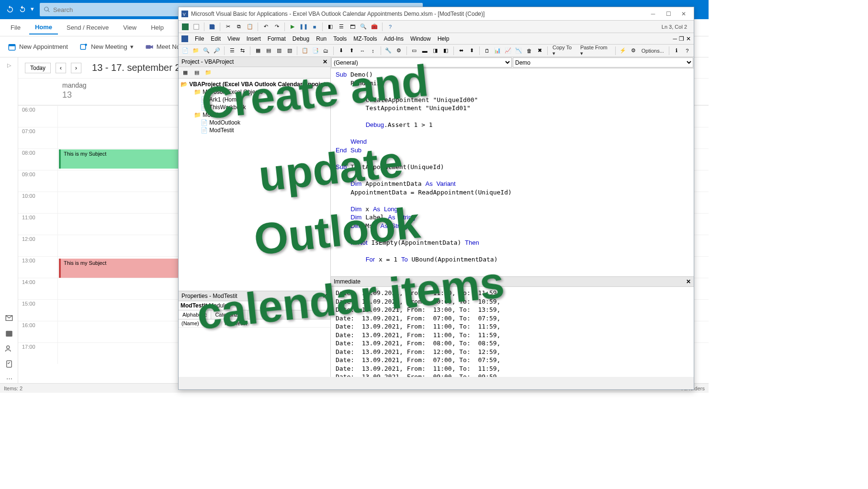 This screenshot has height=489, width=868. What do you see at coordinates (33, 10) in the screenshot?
I see `dropdown-icon: ▾` at bounding box center [33, 10].